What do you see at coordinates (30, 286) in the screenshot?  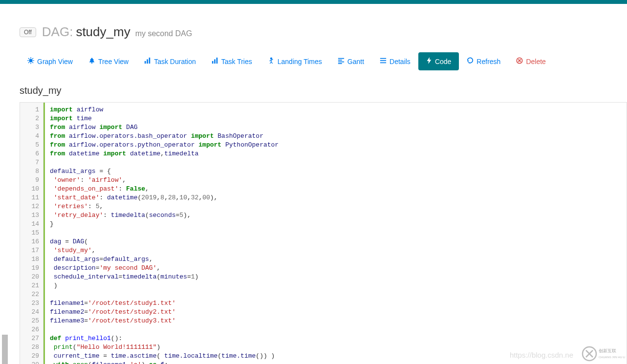 I see `line-number: 21` at bounding box center [30, 286].